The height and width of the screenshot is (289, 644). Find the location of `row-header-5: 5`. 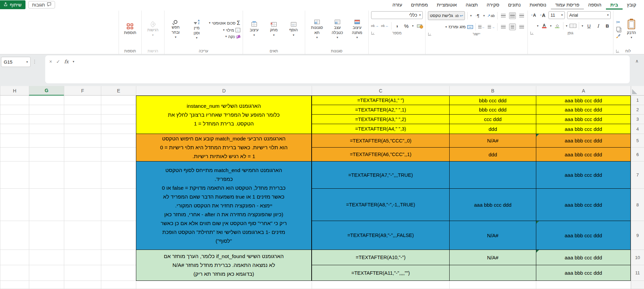

row-header-5: 5 is located at coordinates (638, 141).